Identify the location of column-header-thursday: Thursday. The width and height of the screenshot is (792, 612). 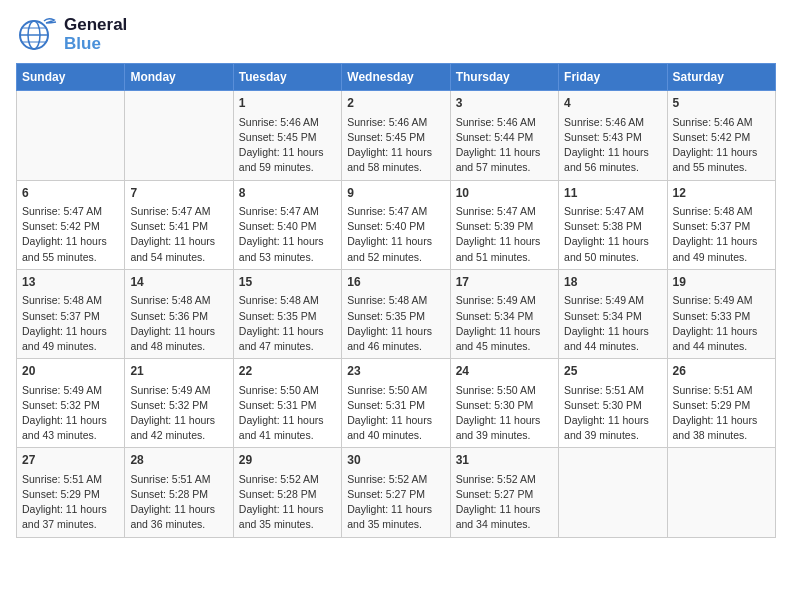
(504, 78).